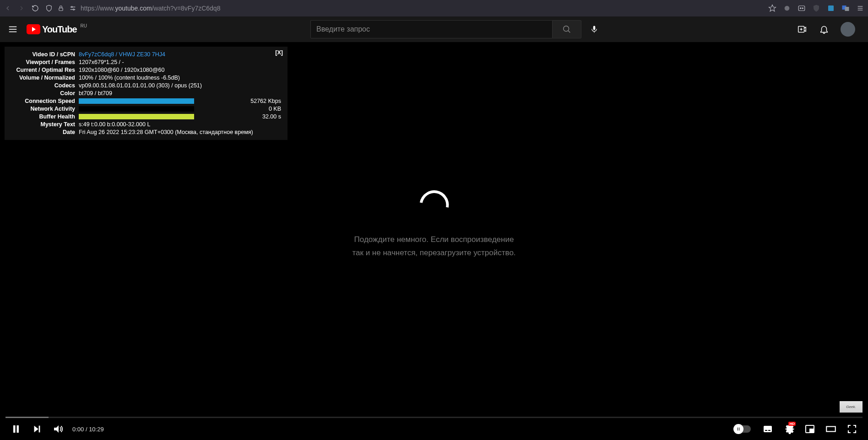  Describe the element at coordinates (567, 29) in the screenshot. I see `search-button` at that location.